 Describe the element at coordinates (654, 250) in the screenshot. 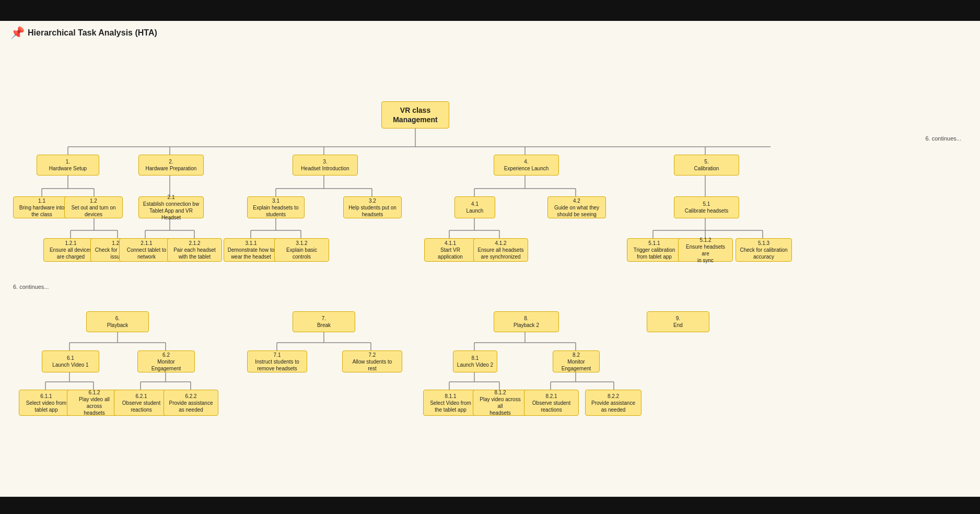

I see `node-5-1-1: 5.1.1 Trigger calibration from tablet ap…` at that location.